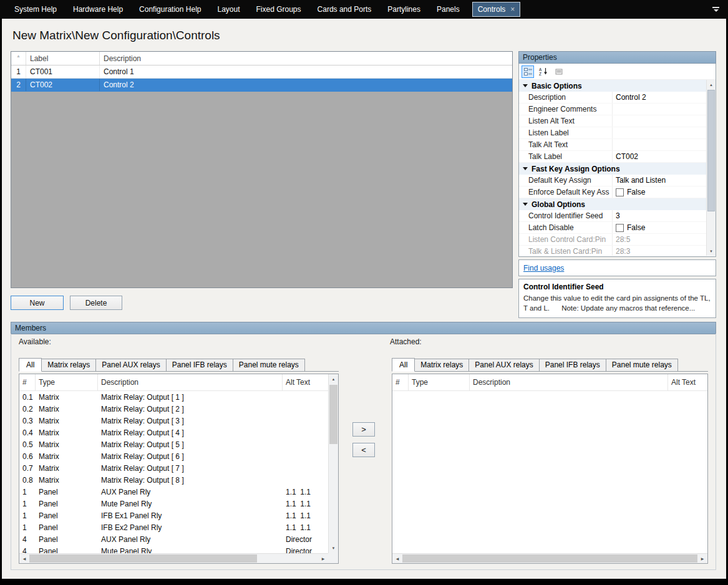  I want to click on menu-item-hardware-help: Hardware Help, so click(98, 9).